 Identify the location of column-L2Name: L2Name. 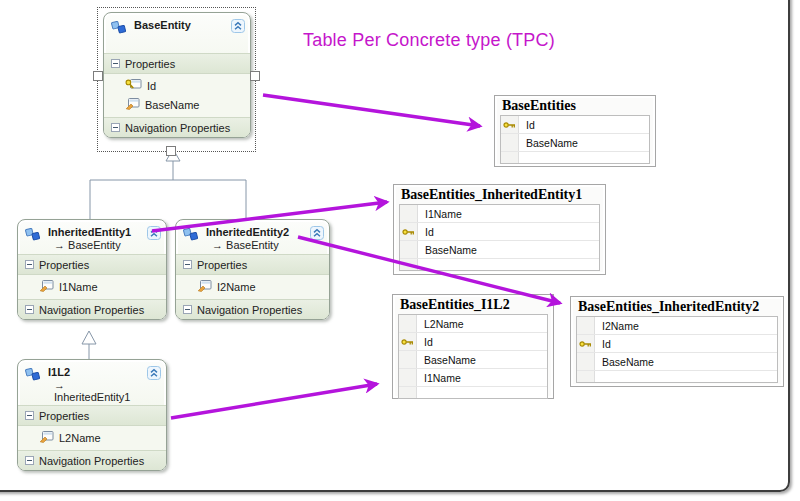
(473, 324).